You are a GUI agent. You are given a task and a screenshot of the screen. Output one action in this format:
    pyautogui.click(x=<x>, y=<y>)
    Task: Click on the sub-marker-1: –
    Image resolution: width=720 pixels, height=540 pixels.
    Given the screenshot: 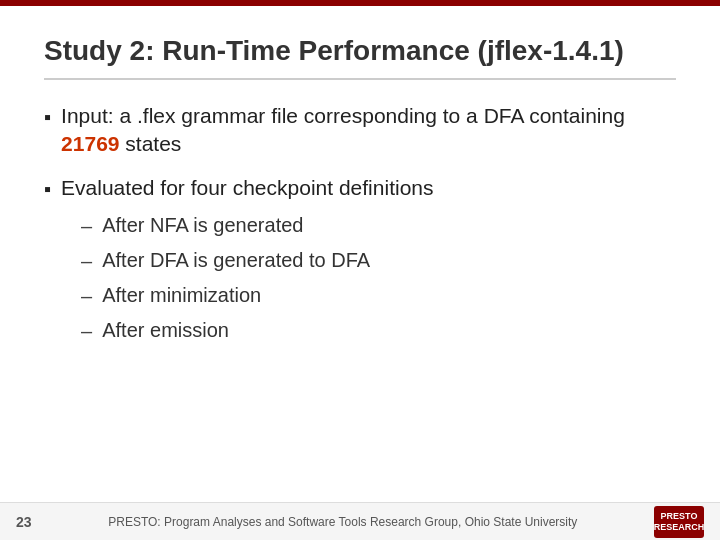 What is the action you would take?
    pyautogui.click(x=86, y=226)
    